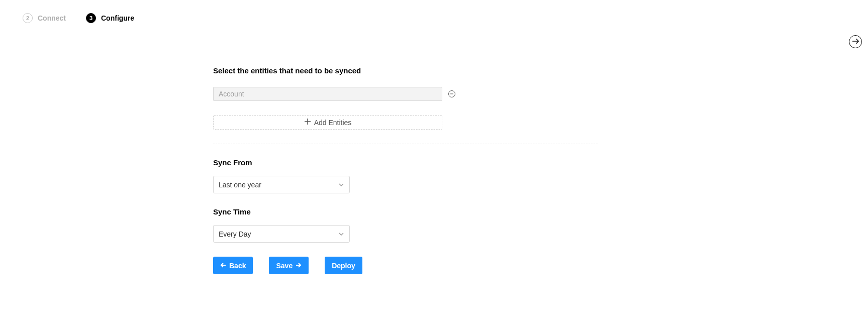 The image size is (868, 331). Describe the element at coordinates (118, 18) in the screenshot. I see `step-label-configure: Configure` at that location.